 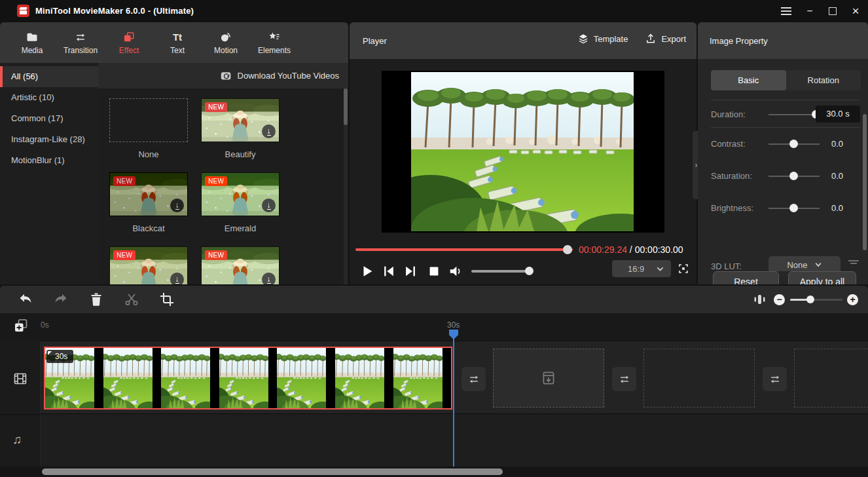 What do you see at coordinates (810, 299) in the screenshot?
I see `zoom-knob` at bounding box center [810, 299].